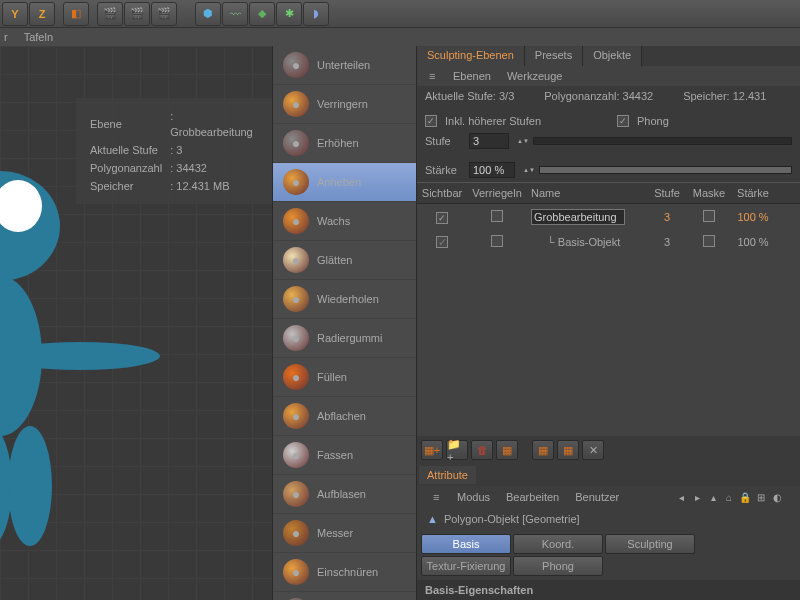 This screenshot has height=600, width=800. Describe the element at coordinates (235, 14) in the screenshot. I see `prim2-button: 〰` at that location.